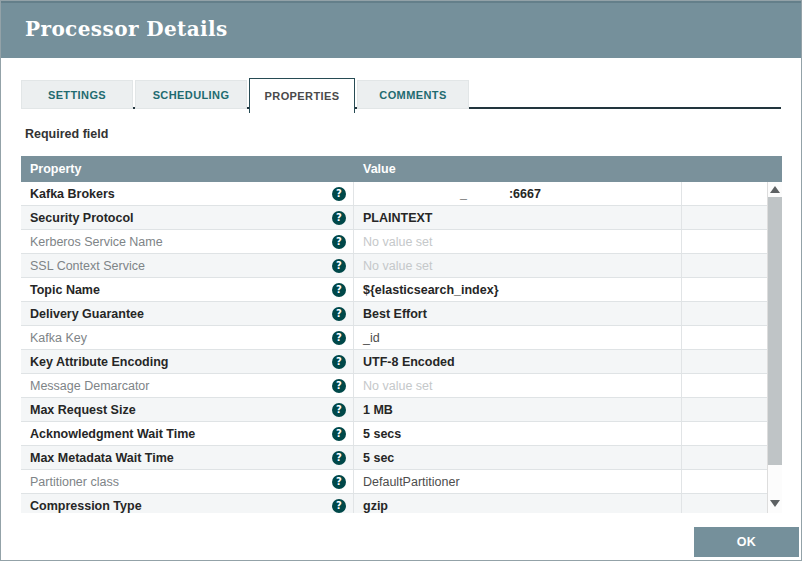  What do you see at coordinates (188, 338) in the screenshot?
I see `property-cell: Kafka Key?` at bounding box center [188, 338].